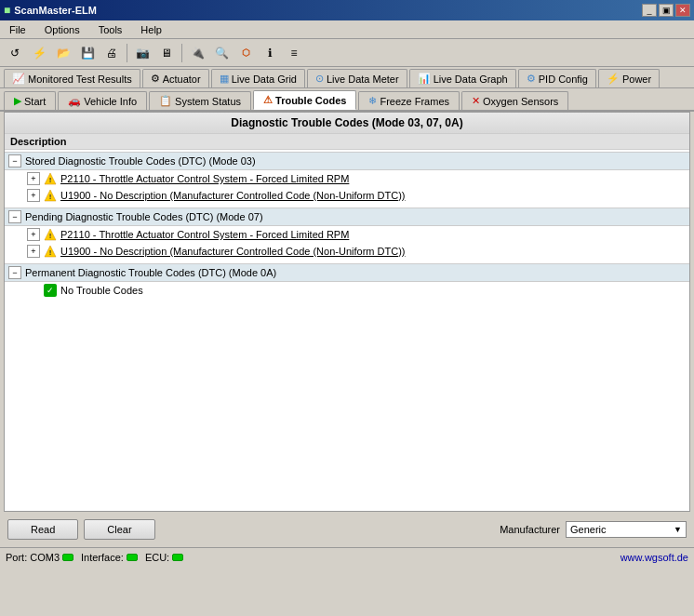 This screenshot has width=694, height=616. What do you see at coordinates (62, 30) in the screenshot?
I see `menu-options: Options` at bounding box center [62, 30].